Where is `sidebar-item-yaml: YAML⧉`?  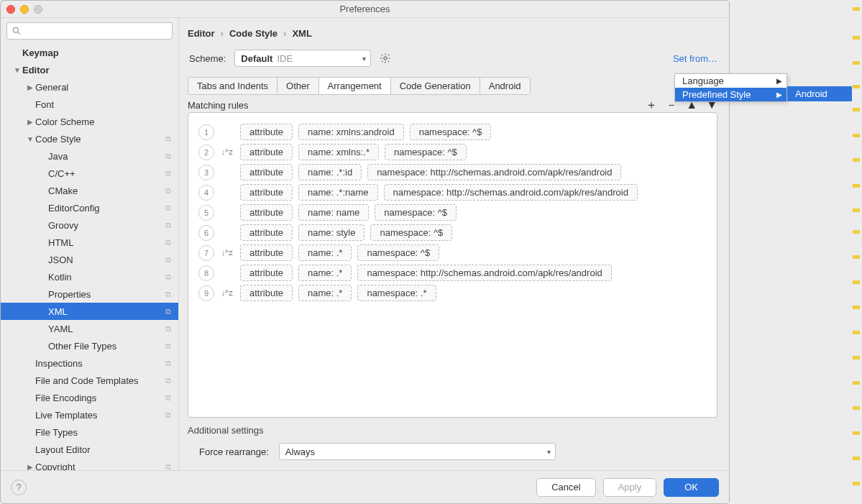
sidebar-item-yaml: YAML⧉ is located at coordinates (89, 329).